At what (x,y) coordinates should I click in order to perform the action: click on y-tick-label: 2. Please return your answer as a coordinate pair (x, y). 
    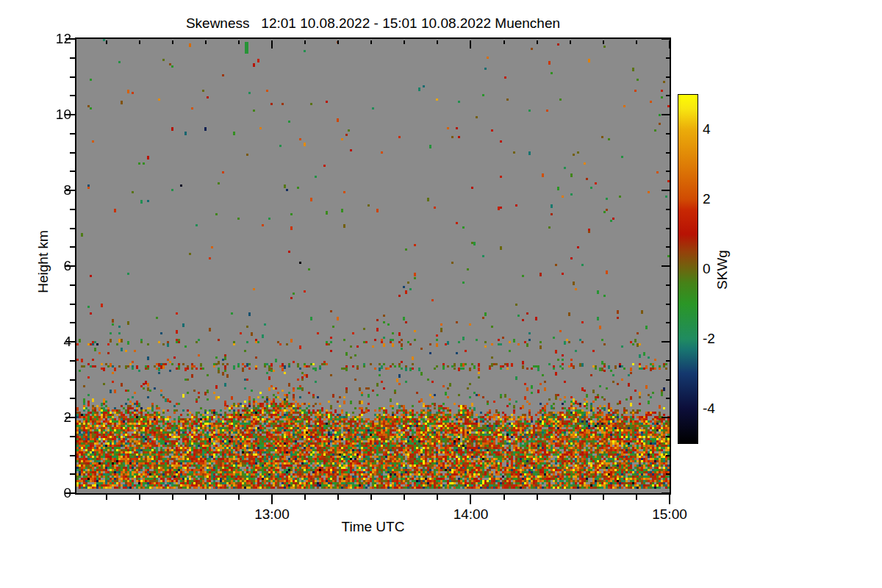
    Looking at the image, I should click on (50, 417).